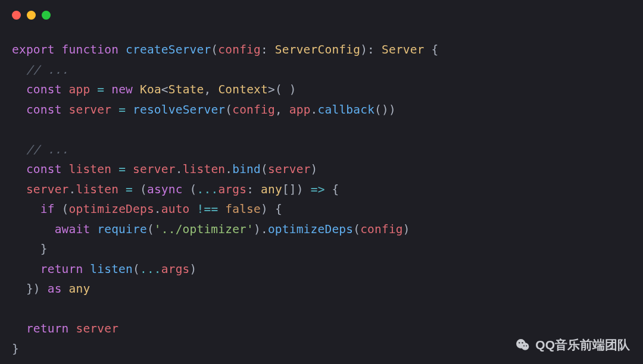  Describe the element at coordinates (73, 230) in the screenshot. I see `keyword-await: await` at that location.